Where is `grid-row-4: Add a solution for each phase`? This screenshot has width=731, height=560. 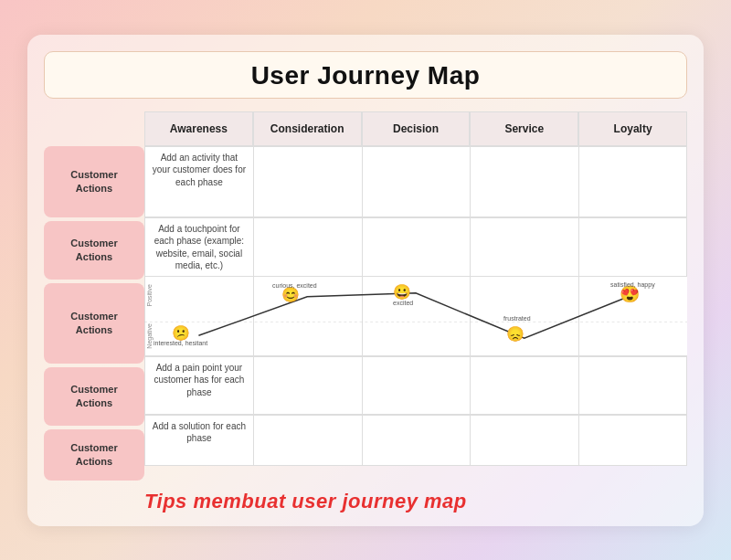 grid-row-4: Add a solution for each phase is located at coordinates (416, 440).